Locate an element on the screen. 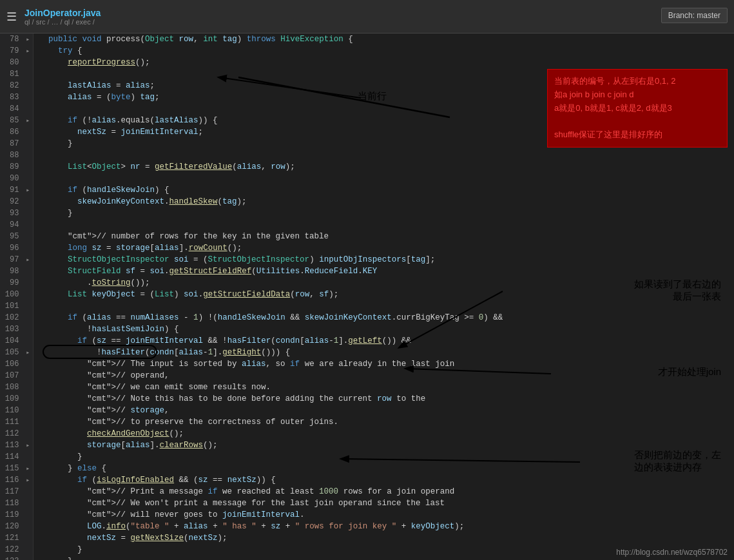 Image resolution: width=734 pixels, height=560 pixels. code-line: LOG.info("table " + alias + " has " + sz… is located at coordinates (384, 526).